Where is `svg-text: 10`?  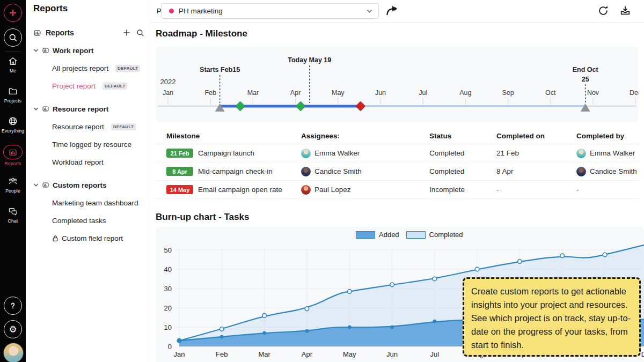 svg-text: 10 is located at coordinates (168, 327).